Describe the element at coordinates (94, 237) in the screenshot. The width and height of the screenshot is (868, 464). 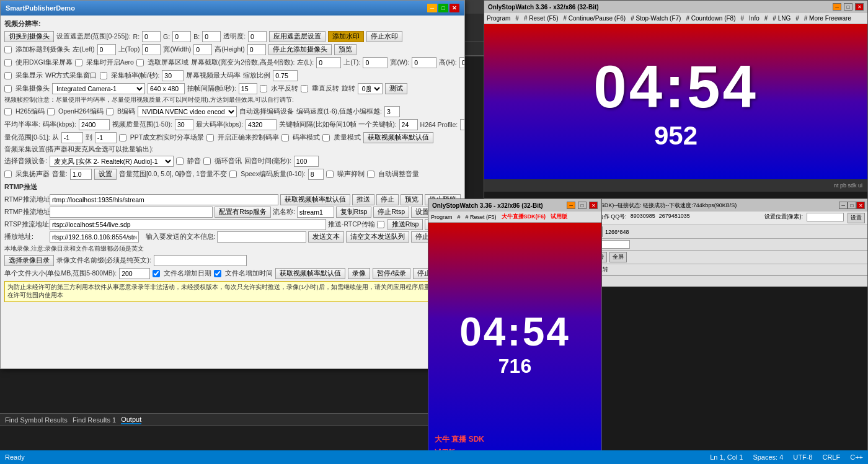
I see `play-addr-input` at that location.